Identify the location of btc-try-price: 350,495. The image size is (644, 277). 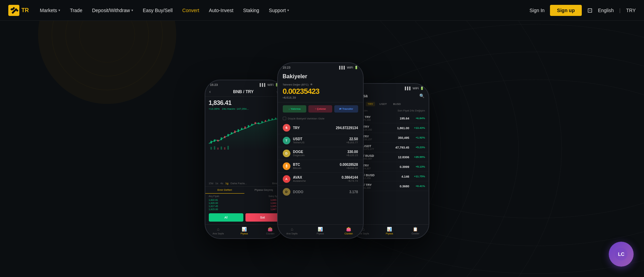
(398, 138).